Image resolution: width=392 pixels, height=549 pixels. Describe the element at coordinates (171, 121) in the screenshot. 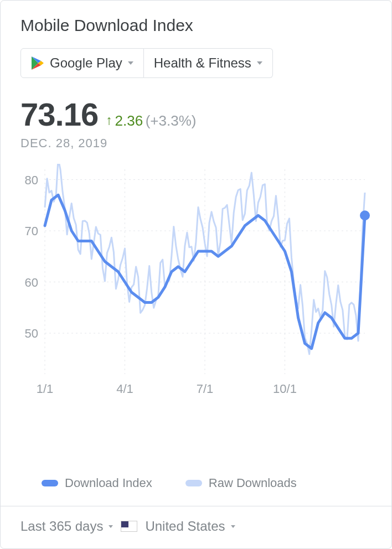

I see `metric-delta-pct: (+3.3%)` at that location.